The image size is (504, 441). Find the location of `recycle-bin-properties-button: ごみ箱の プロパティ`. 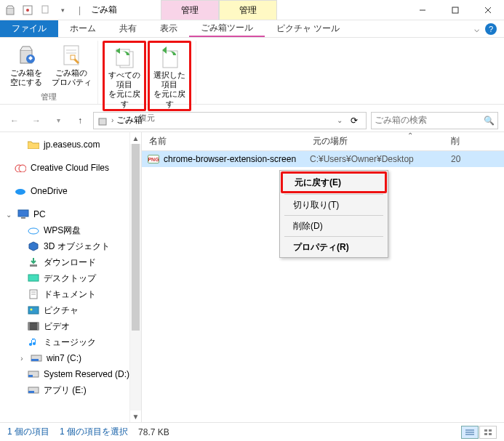

recycle-bin-properties-button: ごみ箱の プロパティ is located at coordinates (71, 65).